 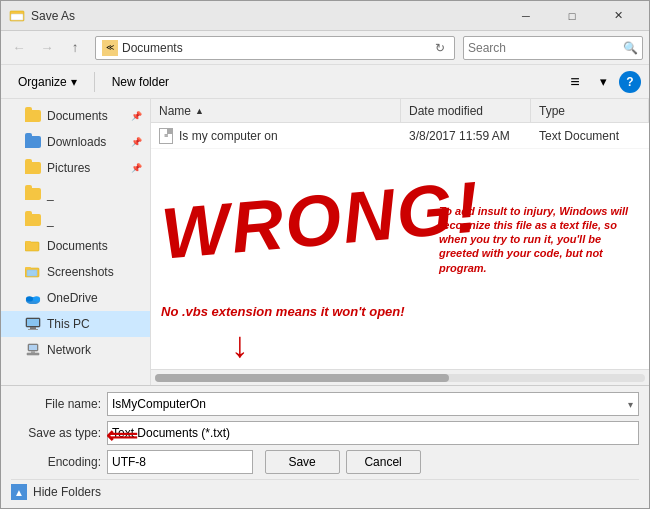 What do you see at coordinates (69, 350) in the screenshot?
I see `sidebar-label: Network` at bounding box center [69, 350].